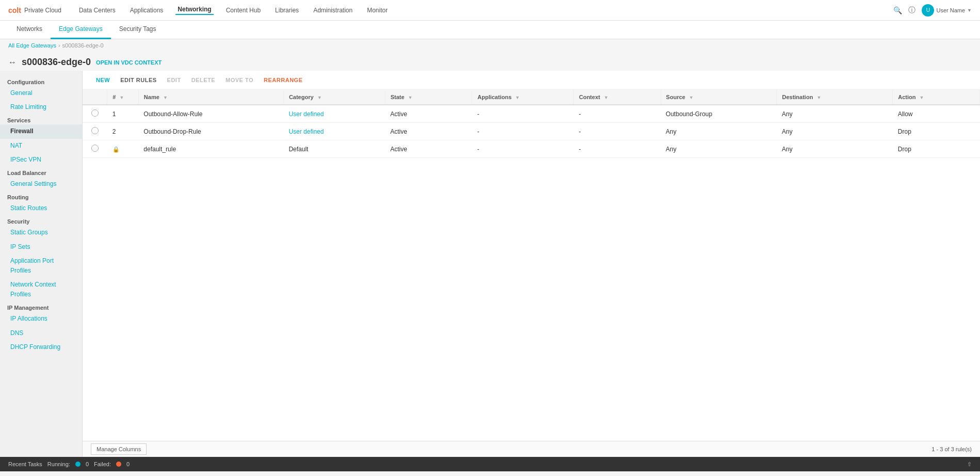 The width and height of the screenshot is (980, 476). Describe the element at coordinates (239, 80) in the screenshot. I see `move-to-button: MOVE TO` at that location.